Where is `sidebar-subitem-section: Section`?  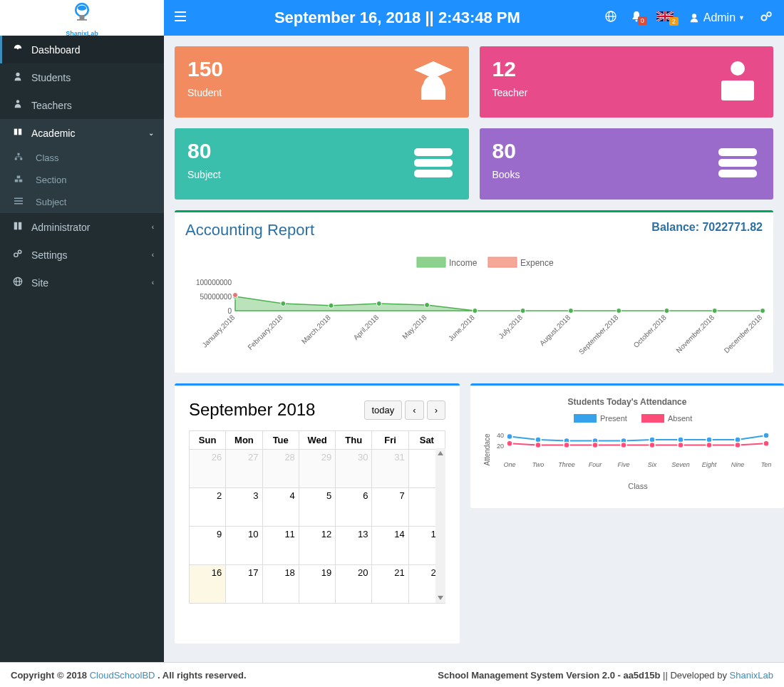
sidebar-subitem-section: Section is located at coordinates (82, 180).